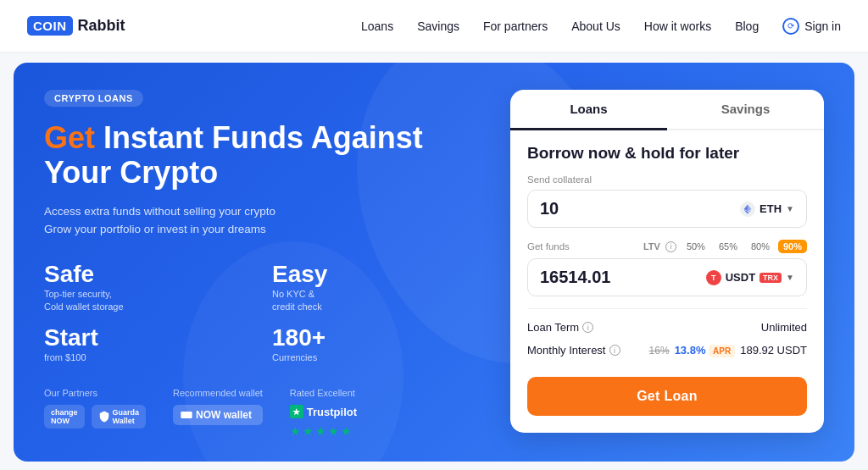 This screenshot has height=470, width=868. What do you see at coordinates (71, 357) in the screenshot?
I see `feature-start-desc: from $100` at bounding box center [71, 357].